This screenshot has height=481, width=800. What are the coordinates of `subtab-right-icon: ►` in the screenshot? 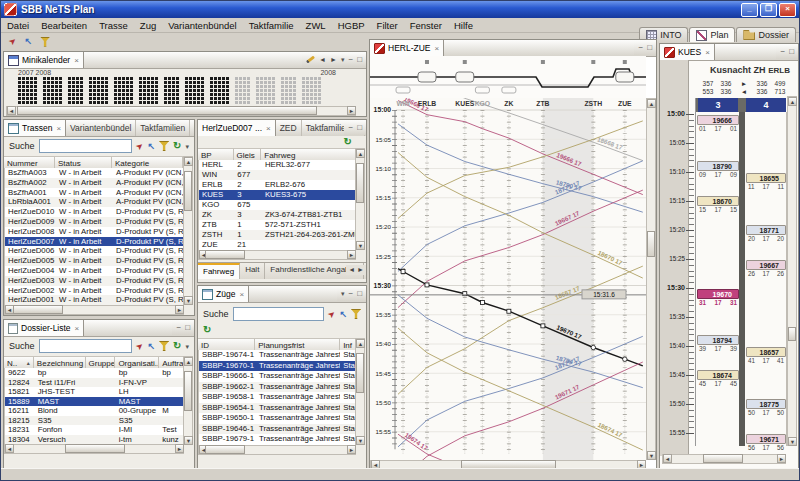 It's located at (360, 270).